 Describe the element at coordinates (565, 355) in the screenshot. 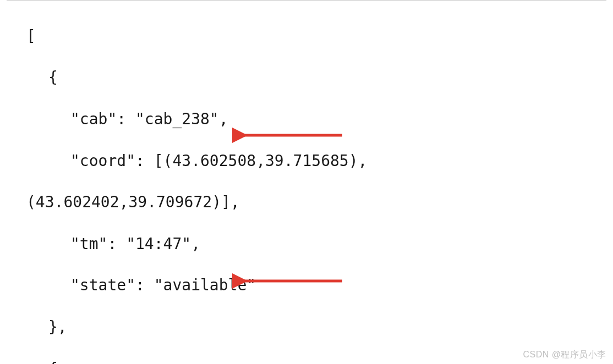

I see `watermark-text: CSDN @程序员小李` at that location.